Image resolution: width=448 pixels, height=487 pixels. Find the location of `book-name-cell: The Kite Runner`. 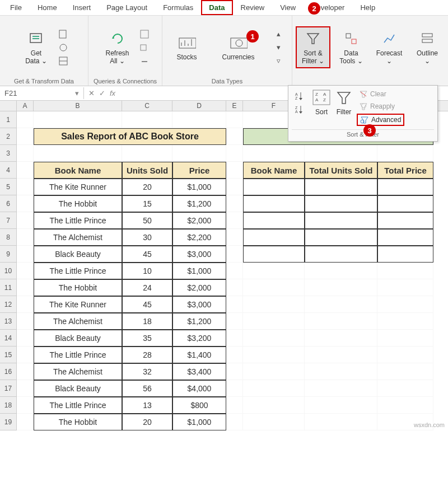

book-name-cell: The Kite Runner is located at coordinates (78, 187).